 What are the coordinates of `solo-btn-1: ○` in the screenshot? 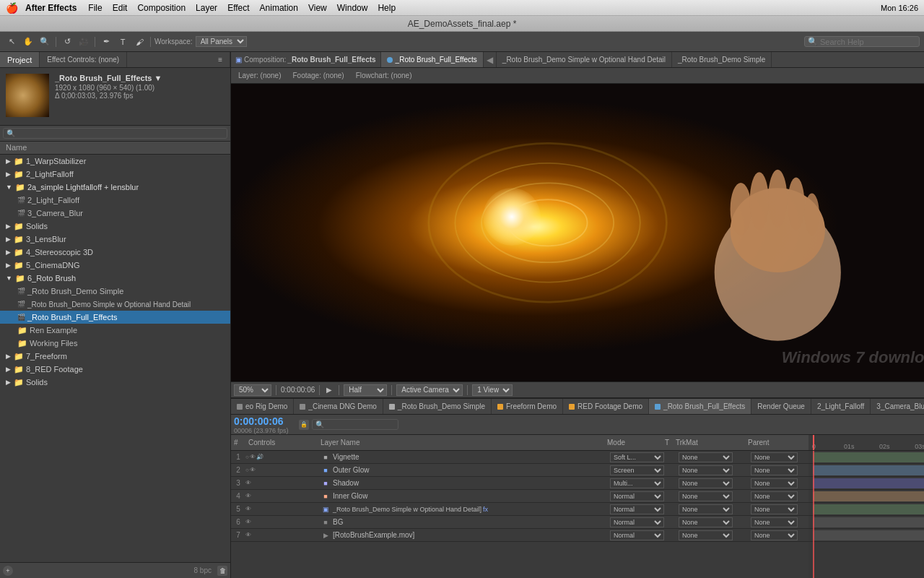 It's located at (247, 457).